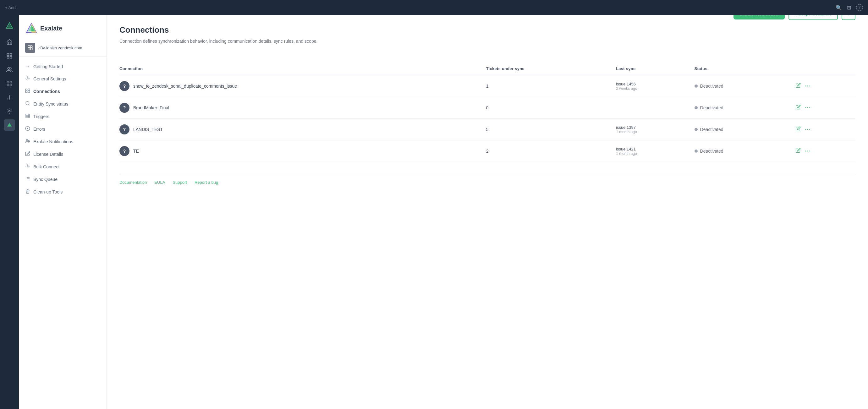  Describe the element at coordinates (63, 179) in the screenshot. I see `sidebar-item-sync-queue: Sync Queue` at that location.